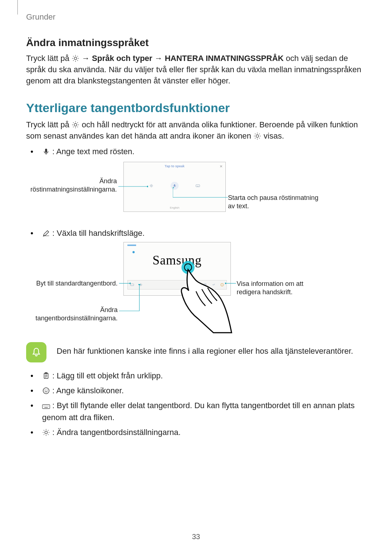 The height and width of the screenshot is (554, 392). What do you see at coordinates (19, 7) in the screenshot?
I see `page-top-rule` at bounding box center [19, 7].